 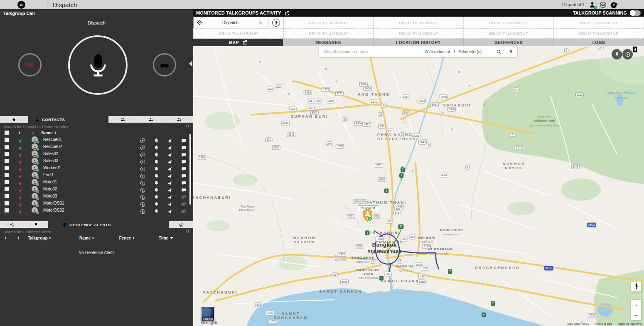 I want to click on radius-unit-select: Kilometer(s), so click(x=470, y=52).